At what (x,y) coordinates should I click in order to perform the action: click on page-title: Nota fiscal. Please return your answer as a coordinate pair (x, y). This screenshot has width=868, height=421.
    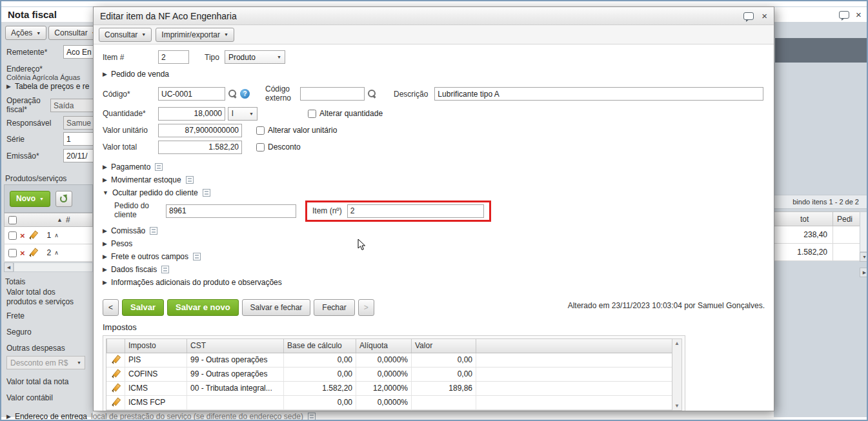
    Looking at the image, I should click on (32, 14).